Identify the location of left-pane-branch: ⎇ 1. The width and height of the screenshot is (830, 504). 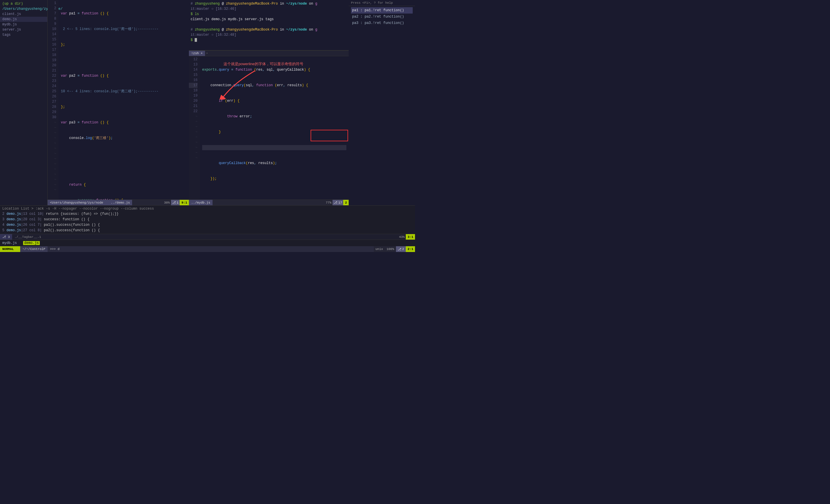
(175, 203).